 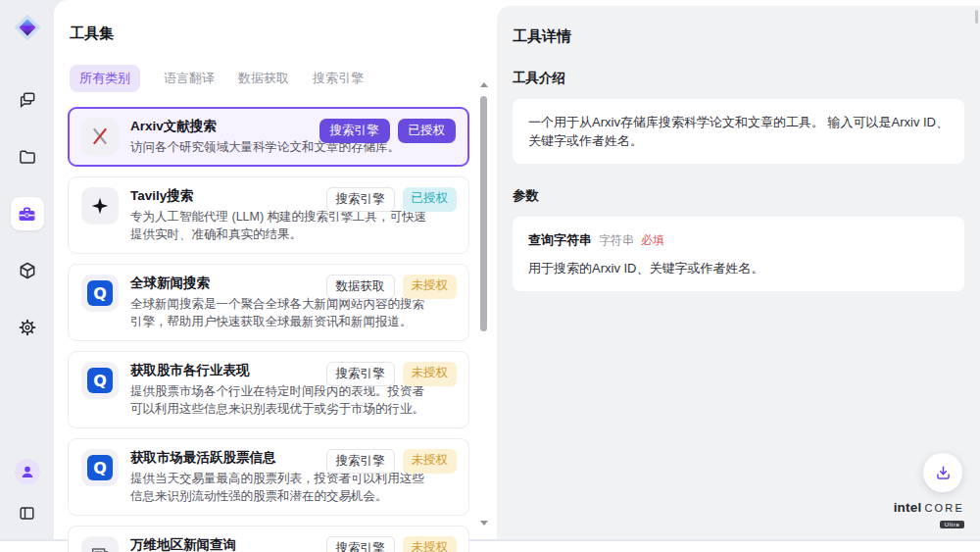 I want to click on user-avatar, so click(x=27, y=472).